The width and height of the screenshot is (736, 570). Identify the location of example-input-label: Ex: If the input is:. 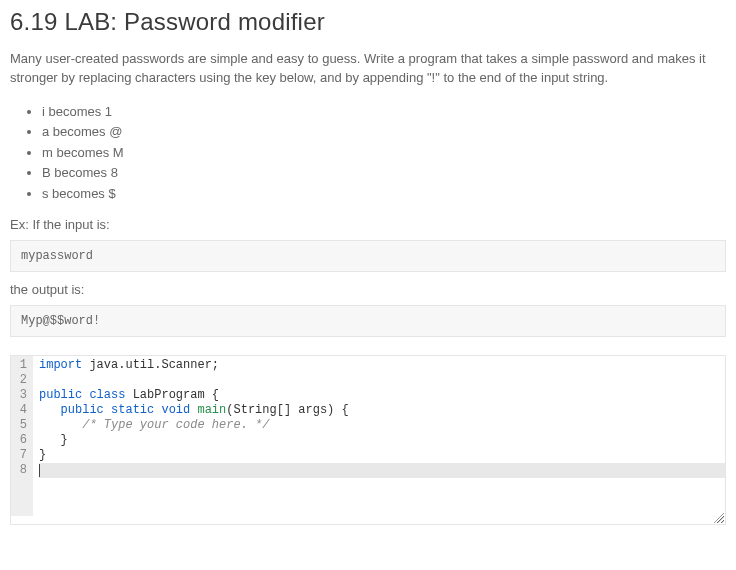
(368, 224).